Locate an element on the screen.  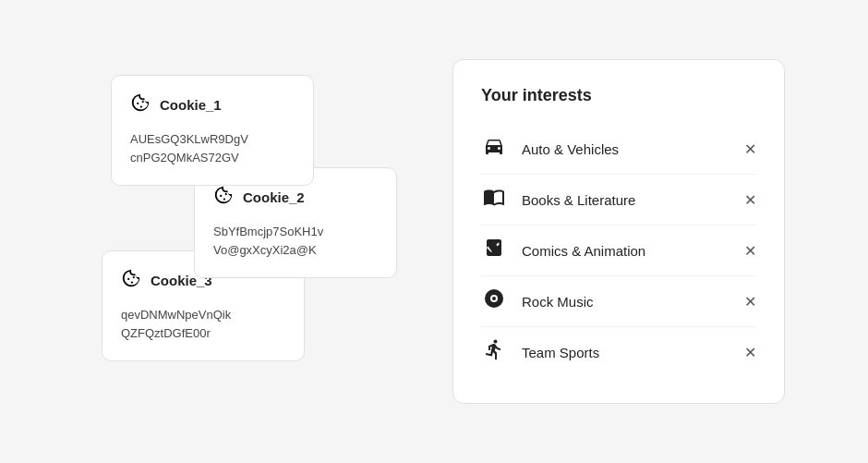
team-sports-icon is located at coordinates (494, 352).